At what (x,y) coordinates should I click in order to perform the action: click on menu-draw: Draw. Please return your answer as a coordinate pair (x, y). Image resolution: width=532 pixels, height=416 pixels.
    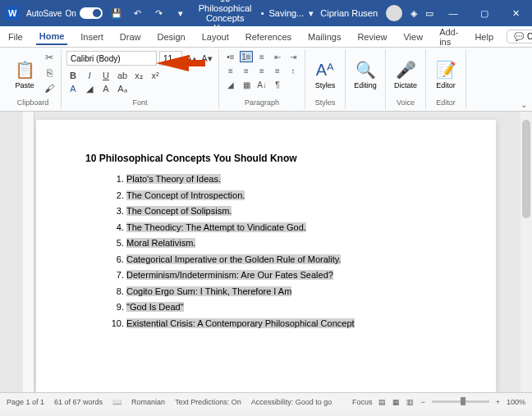
    Looking at the image, I should click on (131, 37).